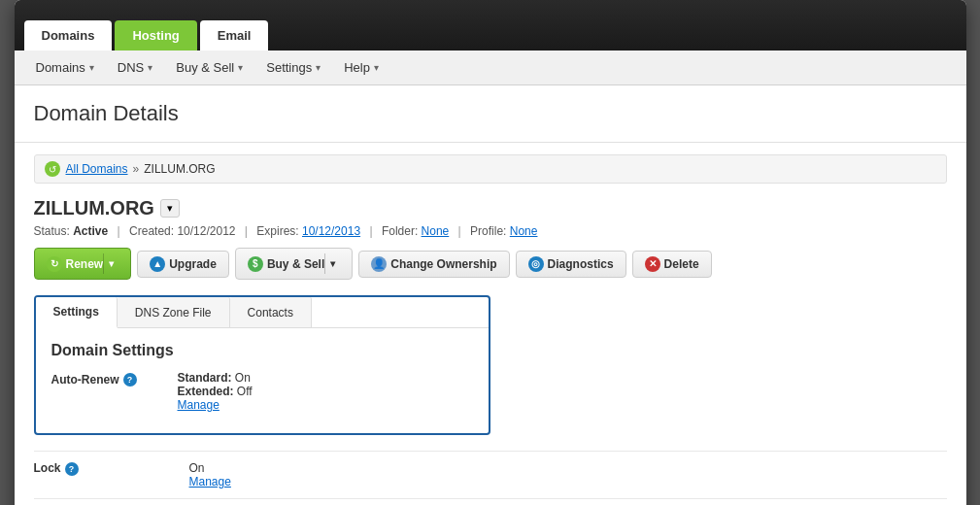 This screenshot has height=505, width=980. I want to click on created-value: 10/12/2012, so click(206, 231).